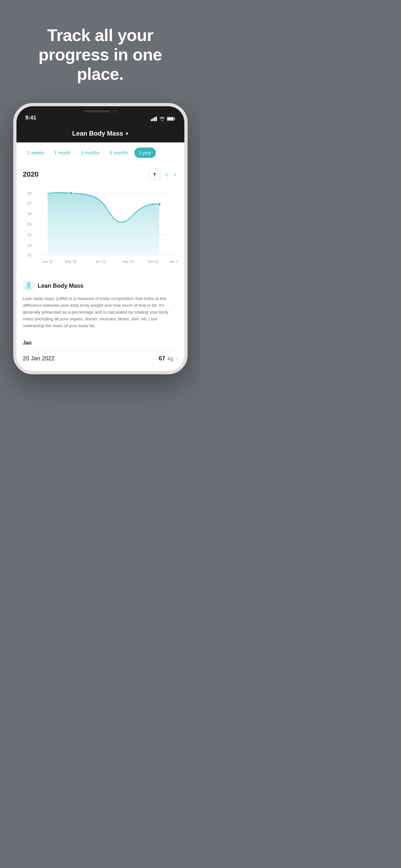  What do you see at coordinates (97, 112) in the screenshot?
I see `notch-bar` at bounding box center [97, 112].